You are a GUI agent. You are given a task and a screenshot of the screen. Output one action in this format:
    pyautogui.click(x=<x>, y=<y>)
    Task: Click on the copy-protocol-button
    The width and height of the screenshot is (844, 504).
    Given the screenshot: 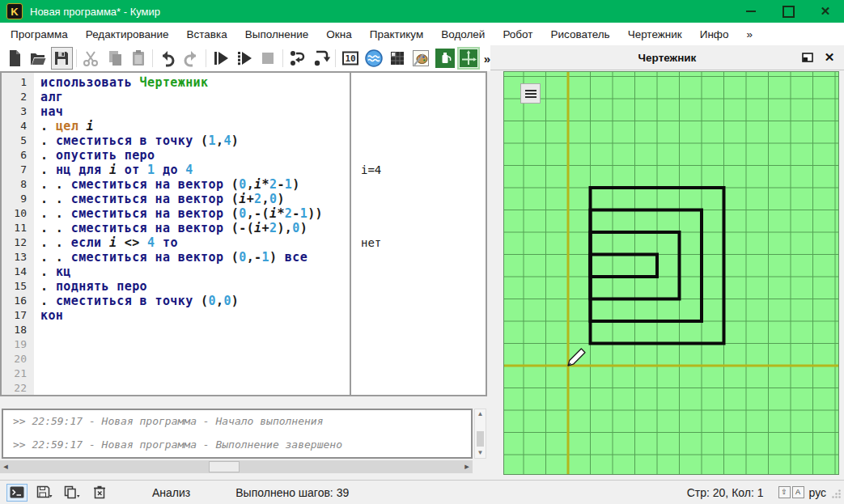 What is the action you would take?
    pyautogui.click(x=72, y=493)
    